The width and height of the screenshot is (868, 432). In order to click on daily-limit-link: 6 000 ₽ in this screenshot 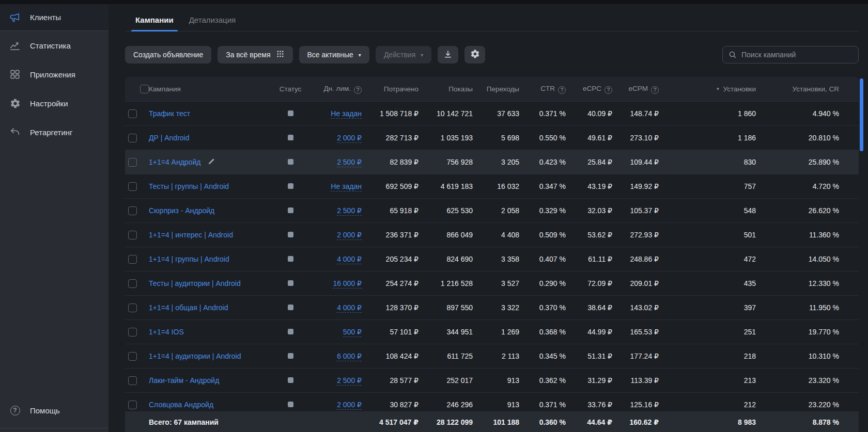, I will do `click(349, 357)`.